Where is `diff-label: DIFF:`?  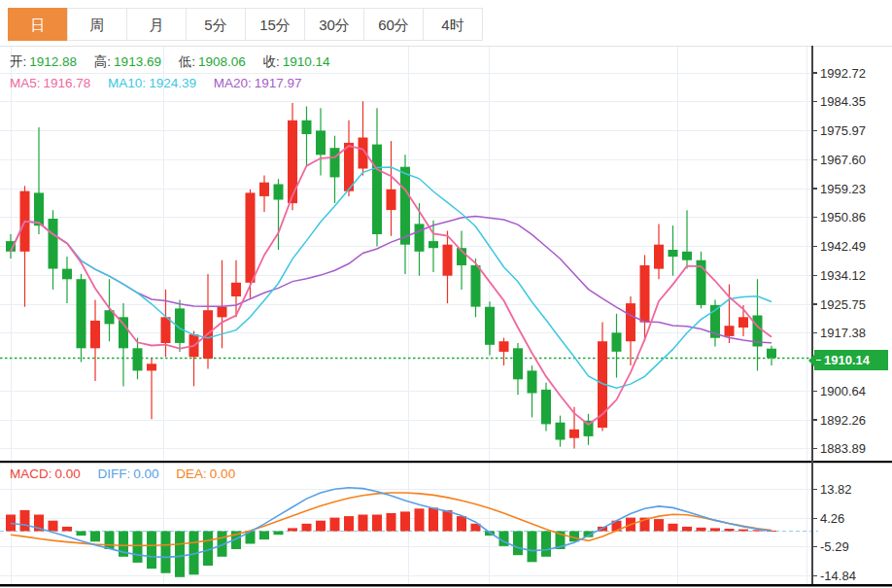
diff-label: DIFF: is located at coordinates (115, 474).